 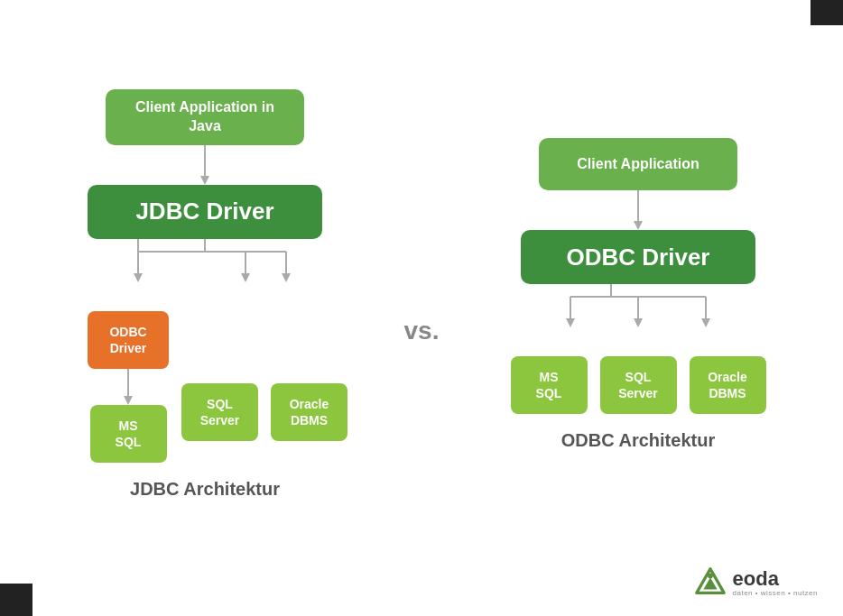 I want to click on eoda-tagline: daten • wissen • nutzen, so click(x=775, y=593).